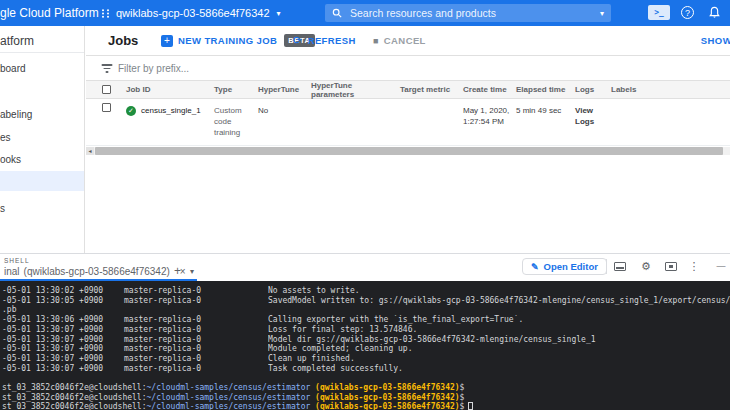 This screenshot has width=730, height=410. I want to click on search-input: Search resources and products ▾, so click(468, 13).